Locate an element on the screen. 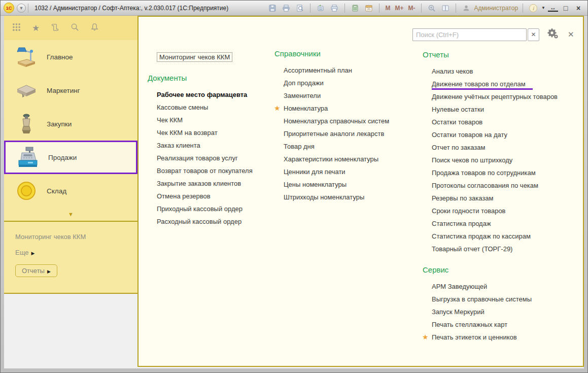 The width and height of the screenshot is (588, 373). menu-item: Ассортиментный план is located at coordinates (350, 70).